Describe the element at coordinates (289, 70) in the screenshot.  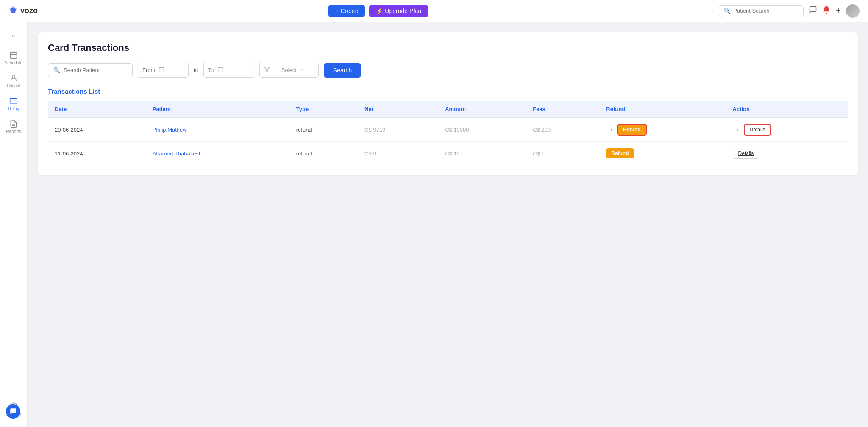
I see `select-label: Select` at that location.